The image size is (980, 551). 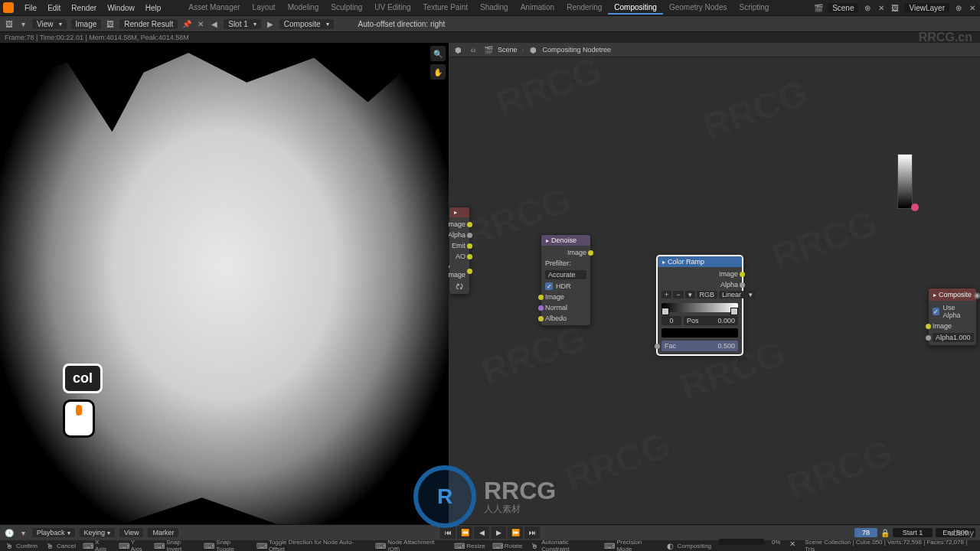 What do you see at coordinates (163, 533) in the screenshot?
I see `marker-menu: Marker` at bounding box center [163, 533].